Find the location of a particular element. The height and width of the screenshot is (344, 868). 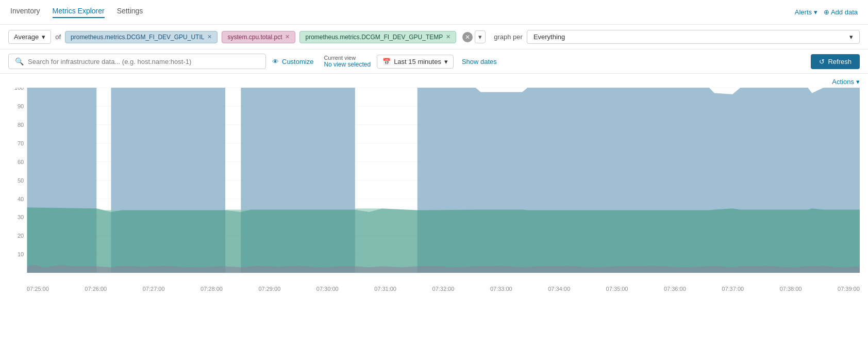

aggregate-select: Average ▾ is located at coordinates (30, 37).